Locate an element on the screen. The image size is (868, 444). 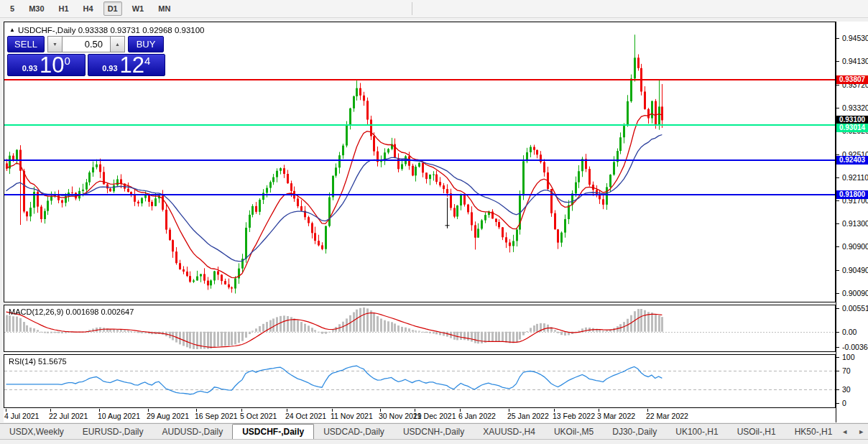
rsi-indicator-pane: RSI(14) 51.5675 is located at coordinates (420, 381).